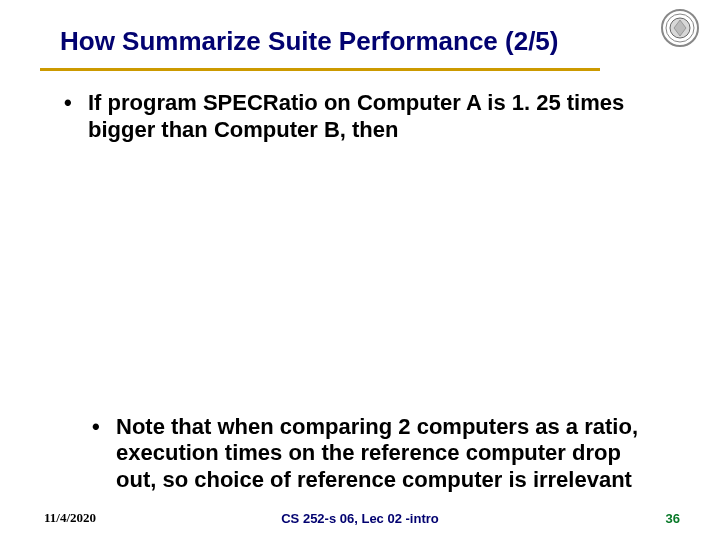 The width and height of the screenshot is (720, 540). Describe the element at coordinates (360, 516) in the screenshot. I see `footer: 11/4/2020 CS 252-s 06, Lec 02 -intro 36` at that location.